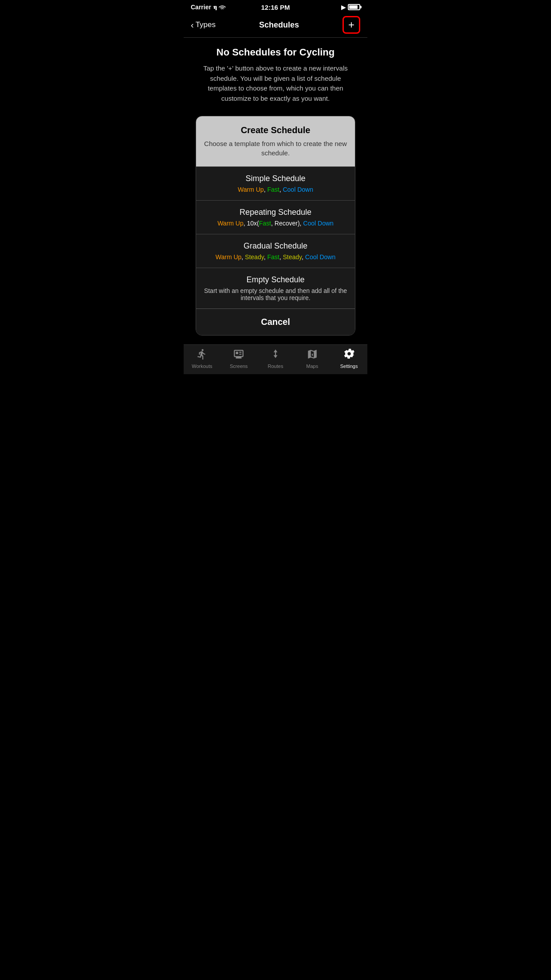 This screenshot has width=551, height=980. Describe the element at coordinates (276, 148) in the screenshot. I see `create-schedule-subtitle: Choose a template from which to create t…` at that location.